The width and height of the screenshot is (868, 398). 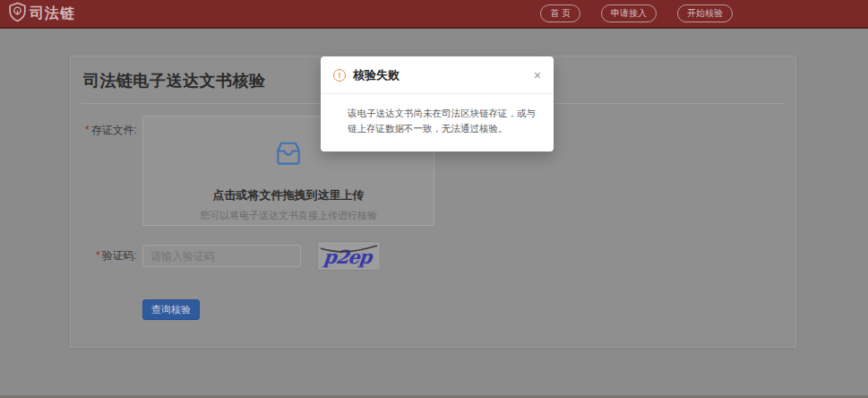 I want to click on inbox-icon, so click(x=288, y=155).